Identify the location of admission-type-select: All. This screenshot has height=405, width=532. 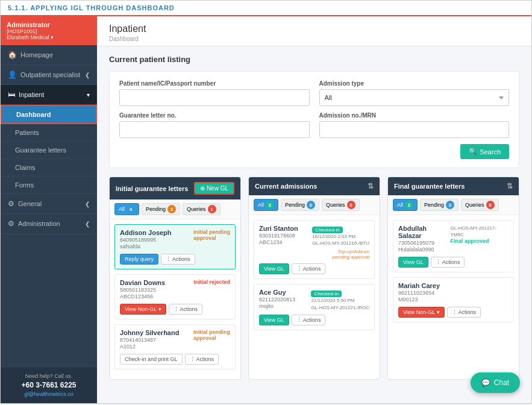
(415, 98).